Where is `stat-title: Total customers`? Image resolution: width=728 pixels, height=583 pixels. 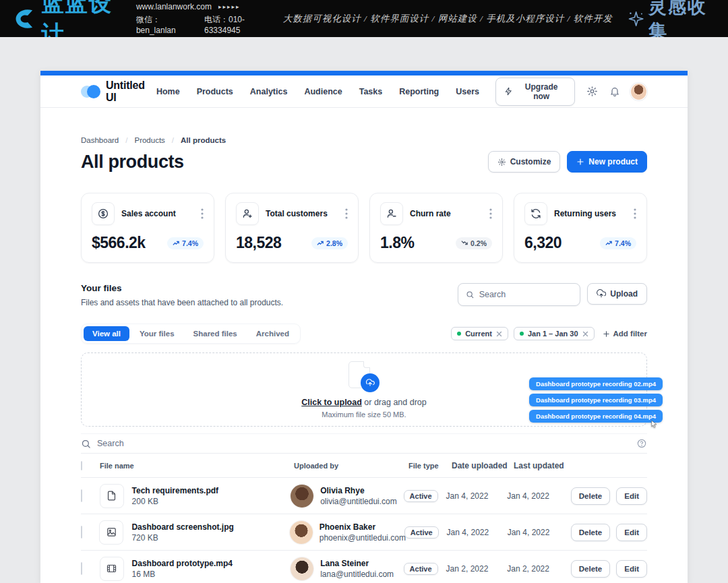
stat-title: Total customers is located at coordinates (297, 214).